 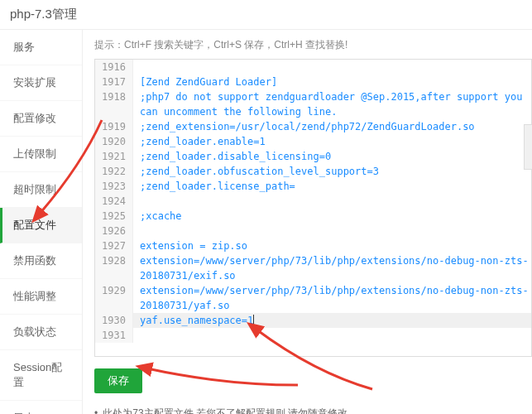 I want to click on code-line: 1926, so click(x=313, y=231).